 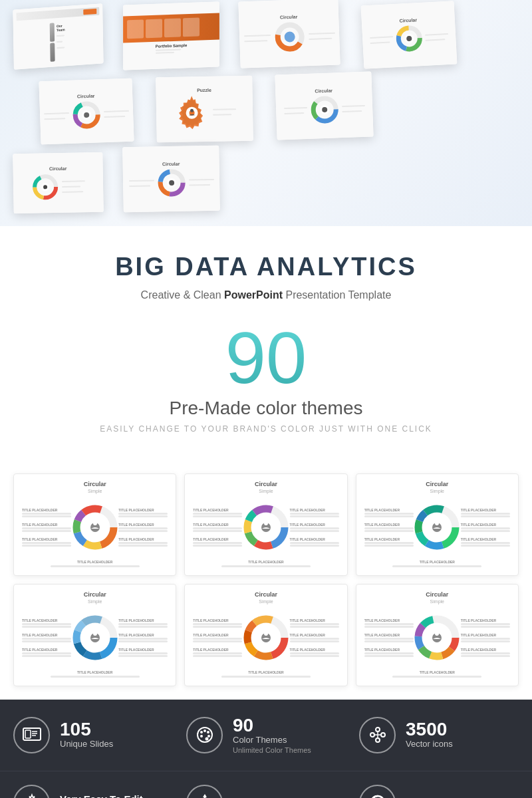 I want to click on easy-edit-text: Very Easy To Edit Vector Objects, so click(x=101, y=795).